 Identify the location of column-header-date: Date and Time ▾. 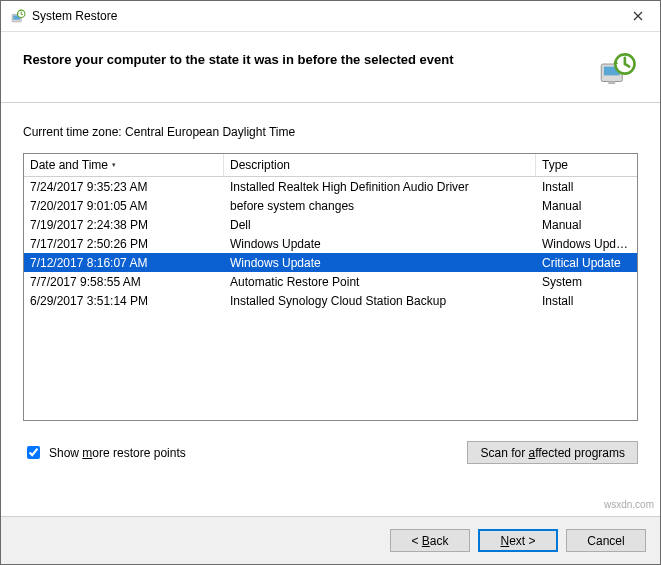
(124, 165).